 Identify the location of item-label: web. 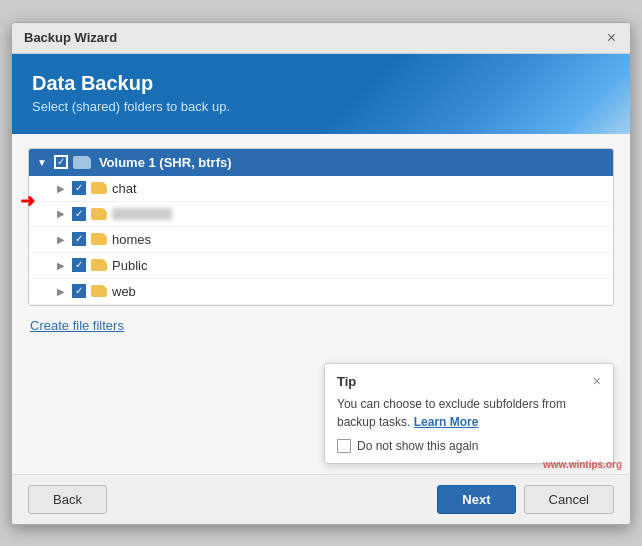
(124, 292).